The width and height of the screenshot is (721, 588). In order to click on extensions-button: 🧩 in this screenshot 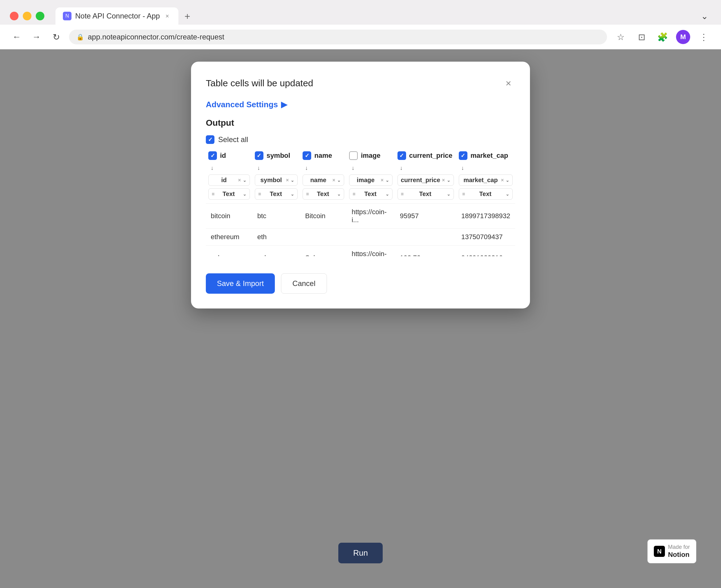, I will do `click(662, 37)`.